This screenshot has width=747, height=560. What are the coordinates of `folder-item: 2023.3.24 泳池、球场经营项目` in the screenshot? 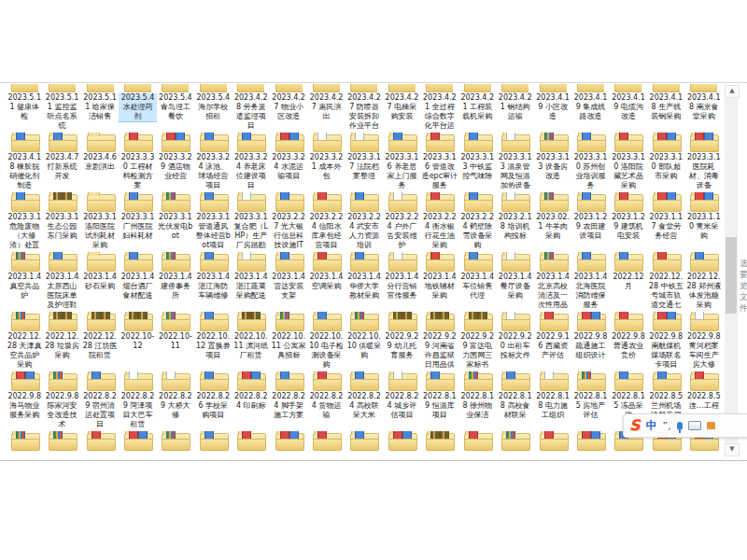 It's located at (213, 171).